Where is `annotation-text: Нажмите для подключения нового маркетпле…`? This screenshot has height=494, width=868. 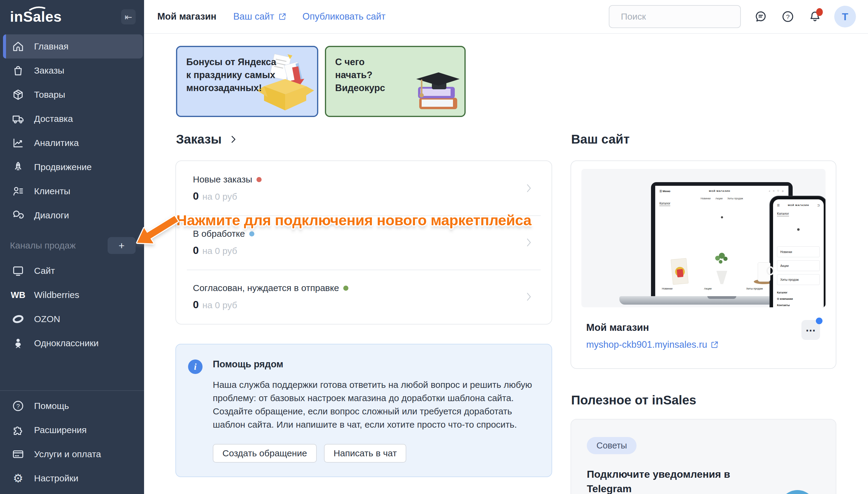 annotation-text: Нажмите для подключения нового маркетпле… is located at coordinates (354, 220).